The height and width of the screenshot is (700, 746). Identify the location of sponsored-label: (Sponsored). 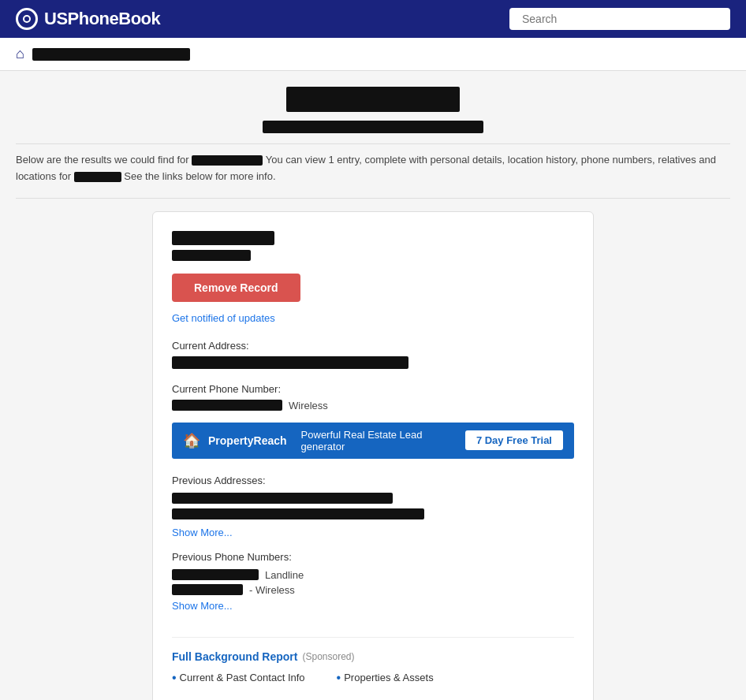
(328, 657).